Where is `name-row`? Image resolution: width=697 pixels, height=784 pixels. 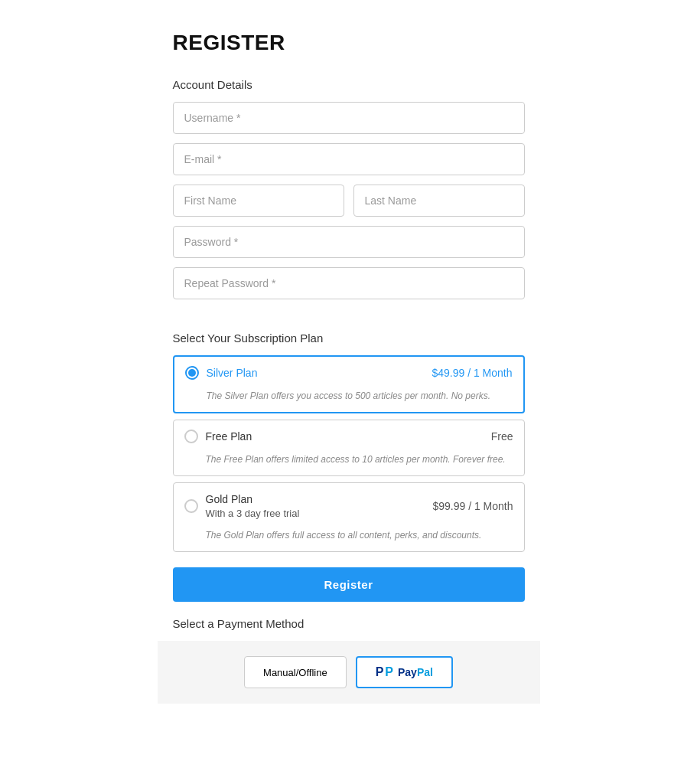
name-row is located at coordinates (349, 201).